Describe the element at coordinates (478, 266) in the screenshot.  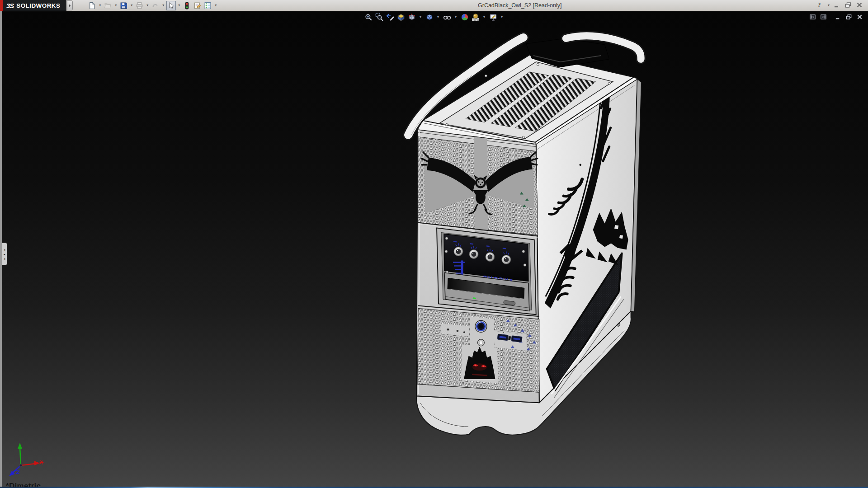
I see `front-panel: PHOBYA` at that location.